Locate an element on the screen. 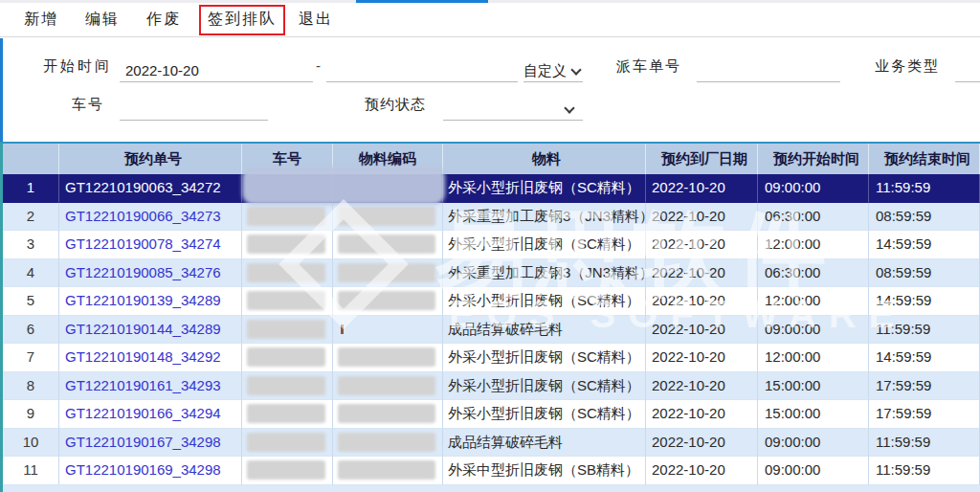  order-no-link: GT12210190169_34298 is located at coordinates (151, 471).